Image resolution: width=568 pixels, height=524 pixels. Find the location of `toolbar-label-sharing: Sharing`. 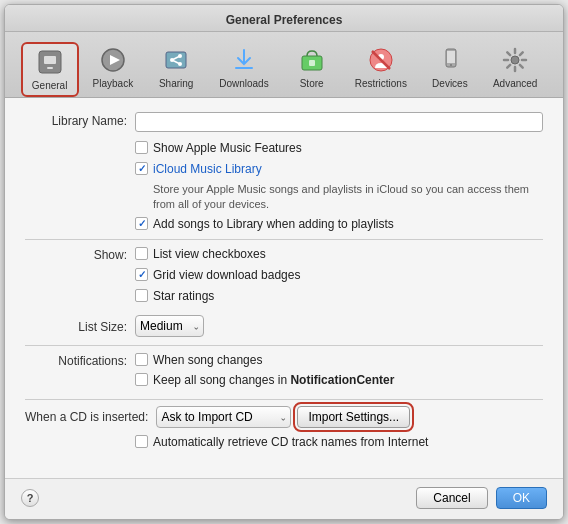

toolbar-label-sharing: Sharing is located at coordinates (176, 84).